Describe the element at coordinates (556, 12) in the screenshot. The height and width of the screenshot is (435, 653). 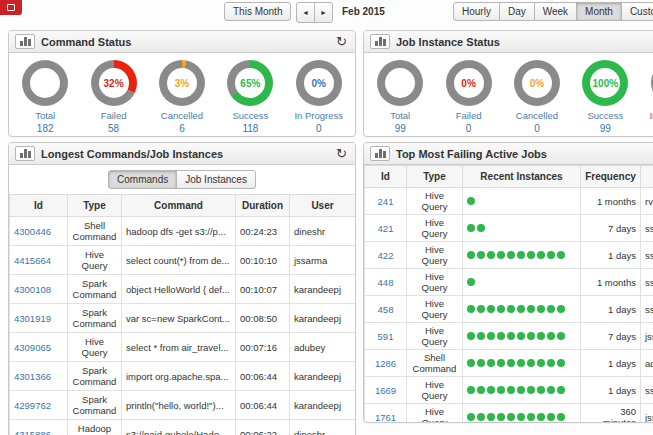
I see `range-week-button: Week` at that location.